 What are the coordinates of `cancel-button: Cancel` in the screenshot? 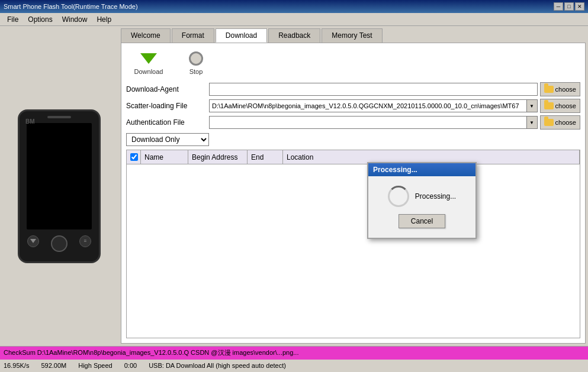 It's located at (422, 221).